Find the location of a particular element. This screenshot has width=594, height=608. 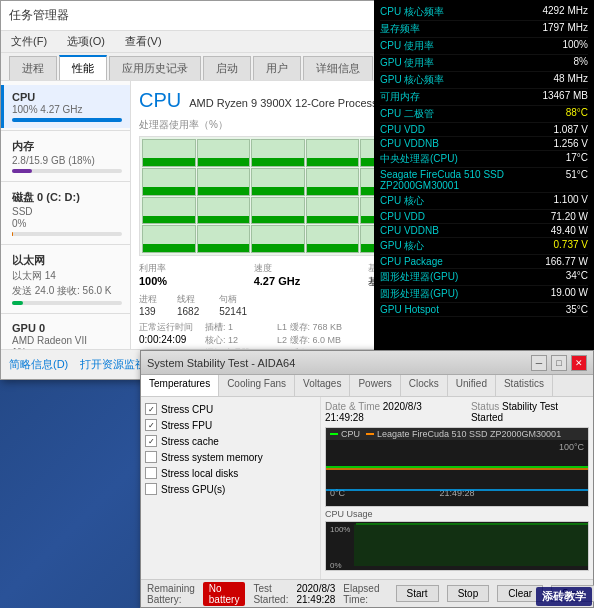

start-button: Start is located at coordinates (418, 594).